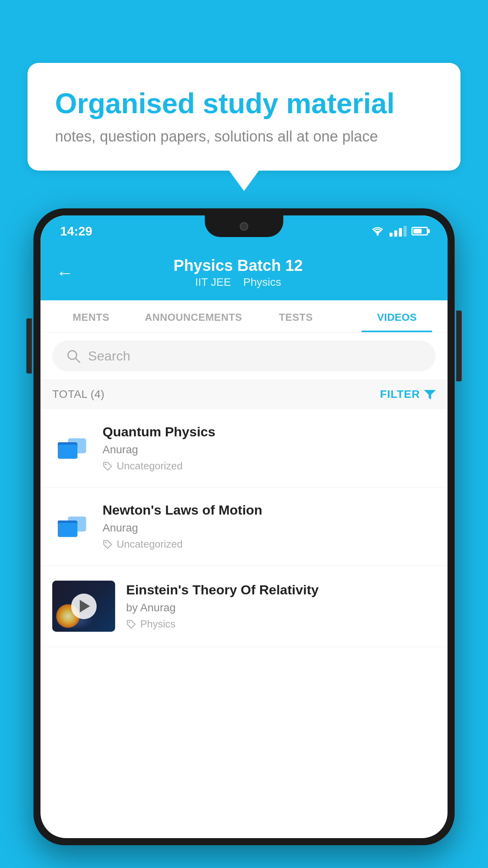 The height and width of the screenshot is (868, 488). I want to click on status-bar: 14:29, so click(244, 231).